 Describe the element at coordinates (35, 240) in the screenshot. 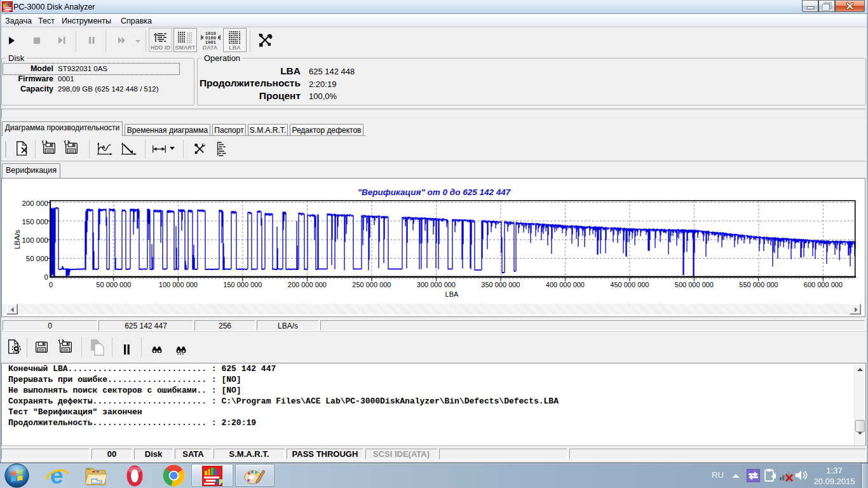

I see `svg-text: 100 000` at that location.